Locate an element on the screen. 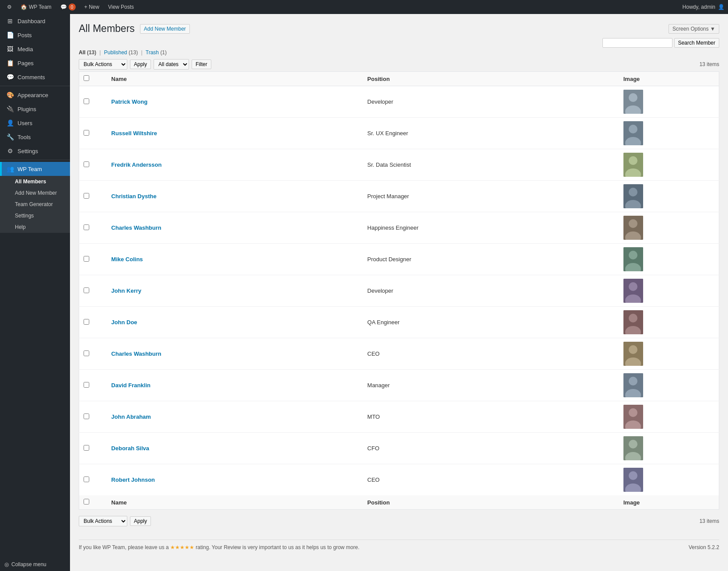 Image resolution: width=728 pixels, height=571 pixels. member-name-link-3: Fredrik Andersson is located at coordinates (136, 165).